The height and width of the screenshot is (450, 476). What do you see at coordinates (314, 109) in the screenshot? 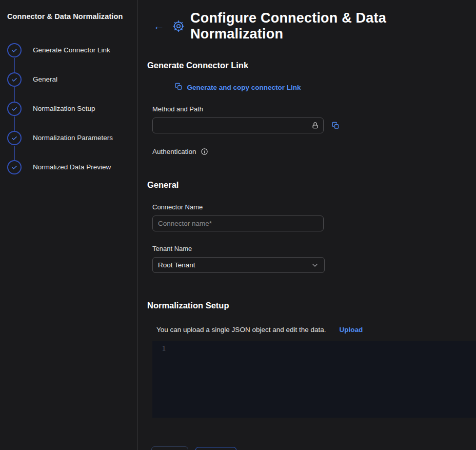
I see `method-and-path-label: Method and Path` at bounding box center [314, 109].